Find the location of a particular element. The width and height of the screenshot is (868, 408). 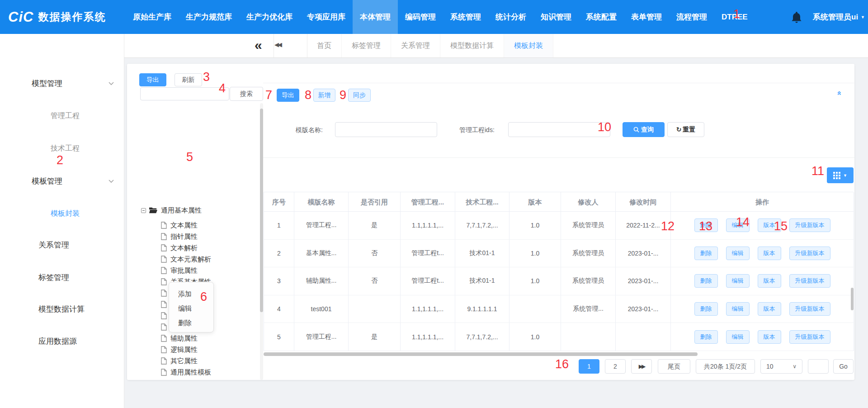

cell-actions: 删除 编辑 版本 升级新版本 is located at coordinates (762, 337).